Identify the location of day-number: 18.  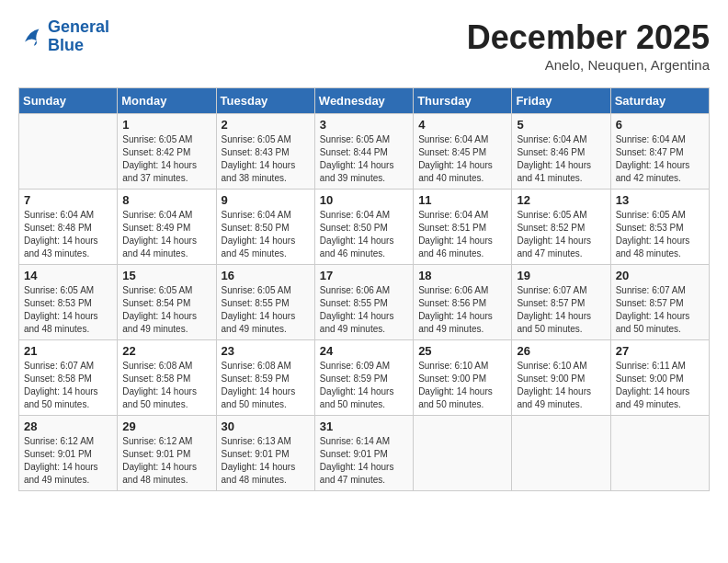
(462, 276).